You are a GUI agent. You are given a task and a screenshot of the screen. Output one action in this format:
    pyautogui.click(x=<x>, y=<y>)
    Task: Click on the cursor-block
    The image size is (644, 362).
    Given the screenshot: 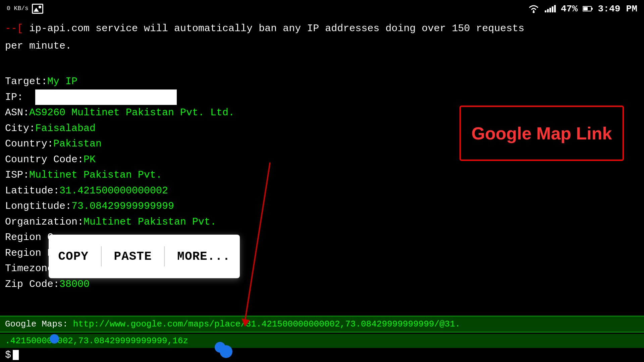 What is the action you would take?
    pyautogui.click(x=16, y=355)
    